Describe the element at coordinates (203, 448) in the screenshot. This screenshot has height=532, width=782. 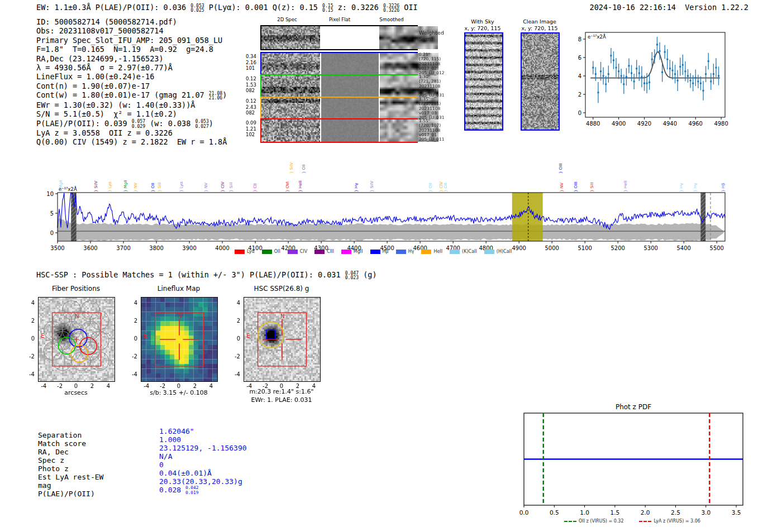
I see `match-value: 23.125129, -1.156390` at that location.